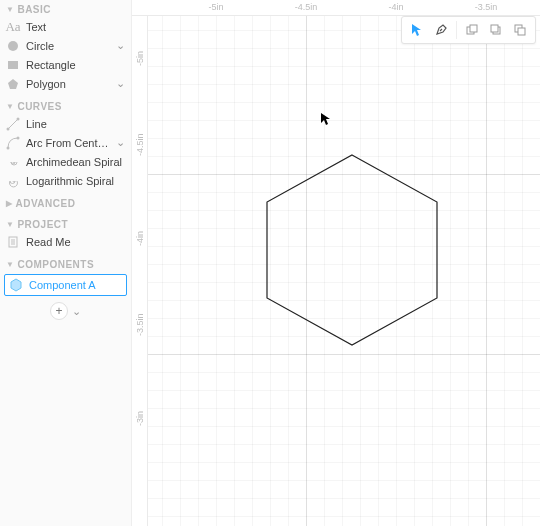 The image size is (540, 526). Describe the element at coordinates (16, 285) in the screenshot. I see `hexagon-icon` at that location.